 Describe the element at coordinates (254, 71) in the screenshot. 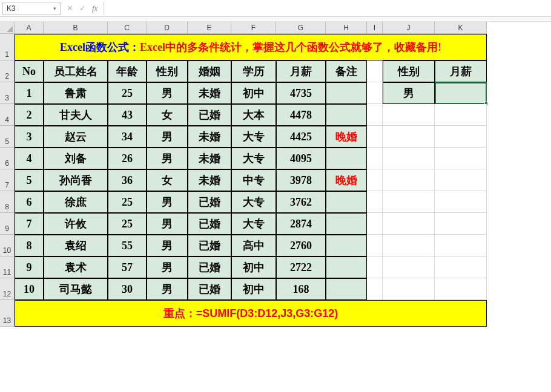

I see `th-edu: 学历` at that location.